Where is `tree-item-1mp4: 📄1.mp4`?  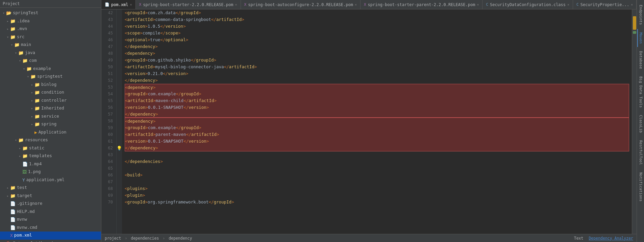 tree-item-1mp4: 📄1.mp4 is located at coordinates (51, 164).